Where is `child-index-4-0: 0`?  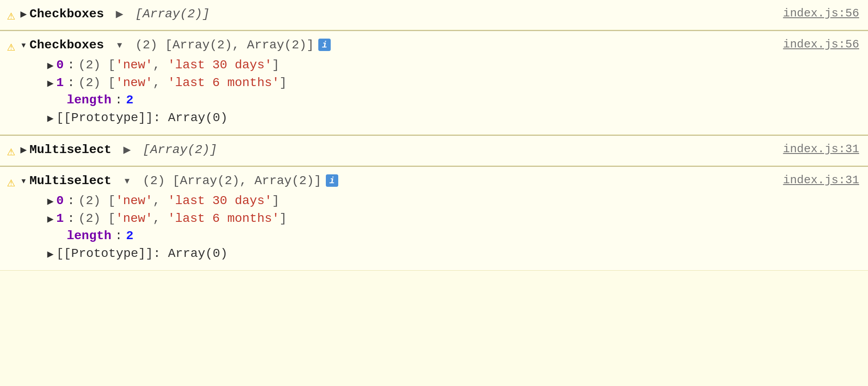
child-index-4-0: 0 is located at coordinates (60, 201).